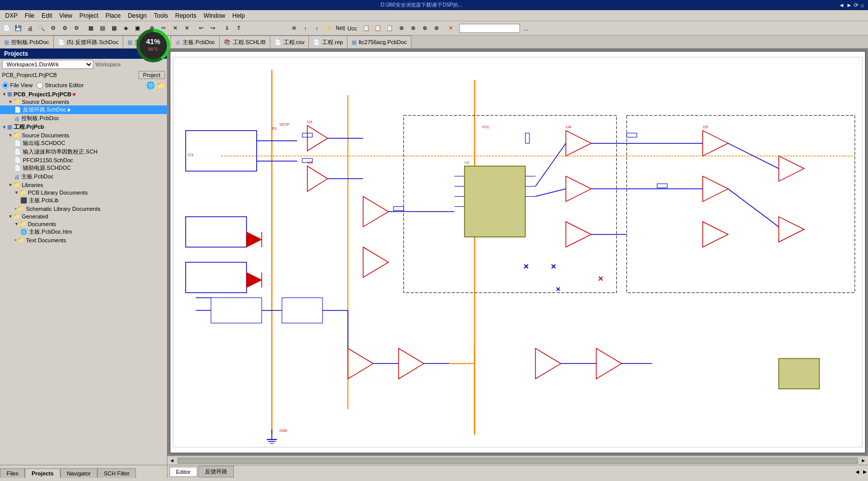 Image resolution: width=868 pixels, height=481 pixels. What do you see at coordinates (227, 43) in the screenshot?
I see `schlib-icon: 📚` at bounding box center [227, 43].